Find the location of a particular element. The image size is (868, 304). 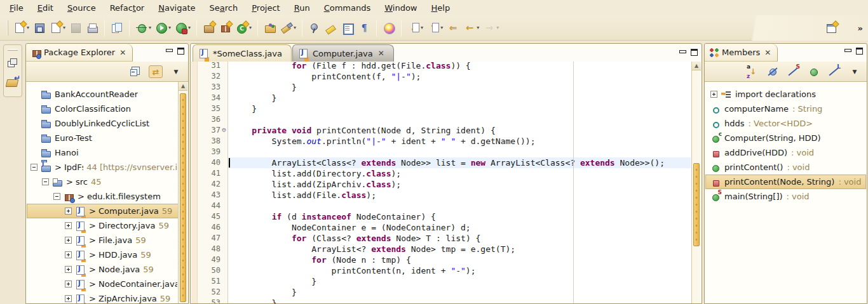

code-line-47: 47 for (Class<? extends Node> T : list) … is located at coordinates (444, 239).